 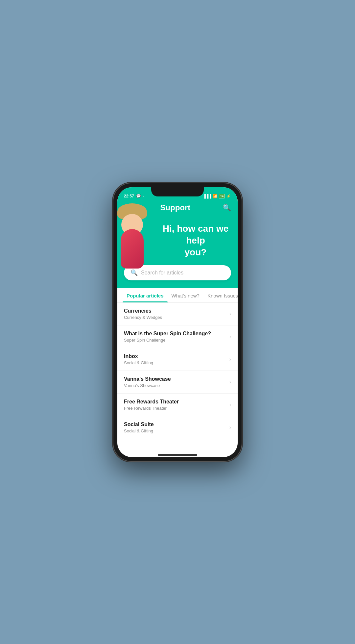 I want to click on article-category: Super Spin Challenge, so click(x=175, y=340).